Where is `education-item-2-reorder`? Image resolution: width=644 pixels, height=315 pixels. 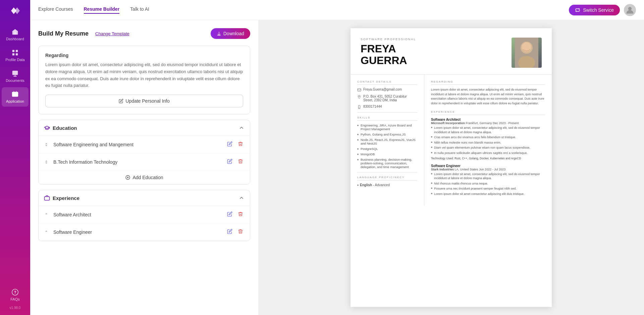 education-item-2-reorder is located at coordinates (46, 162).